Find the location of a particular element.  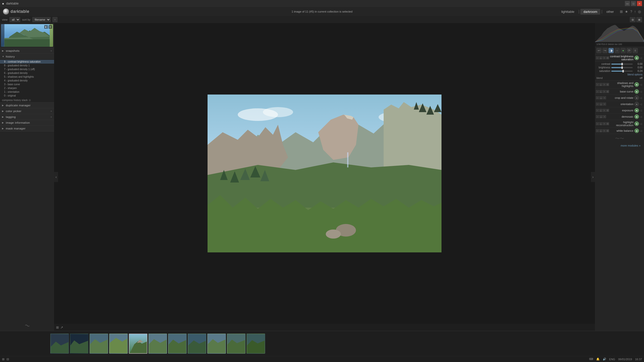

hr-btn-3: ▿ is located at coordinates (604, 124).